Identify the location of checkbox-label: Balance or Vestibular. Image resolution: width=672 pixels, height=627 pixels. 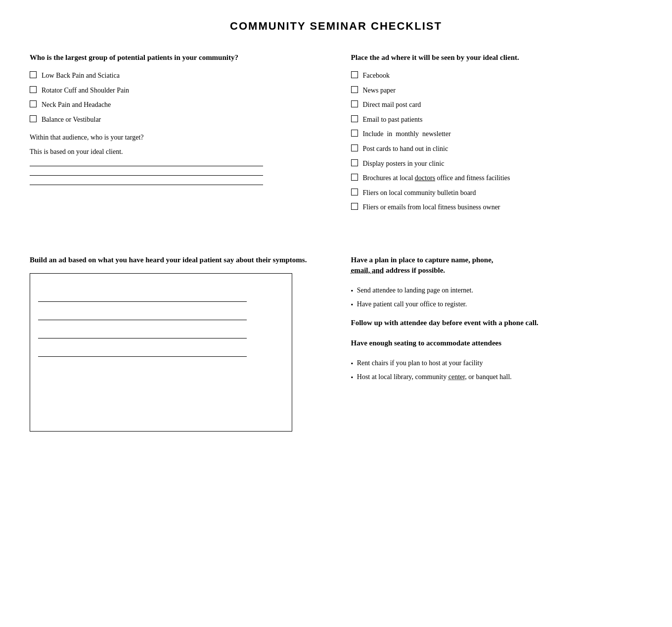
(71, 120).